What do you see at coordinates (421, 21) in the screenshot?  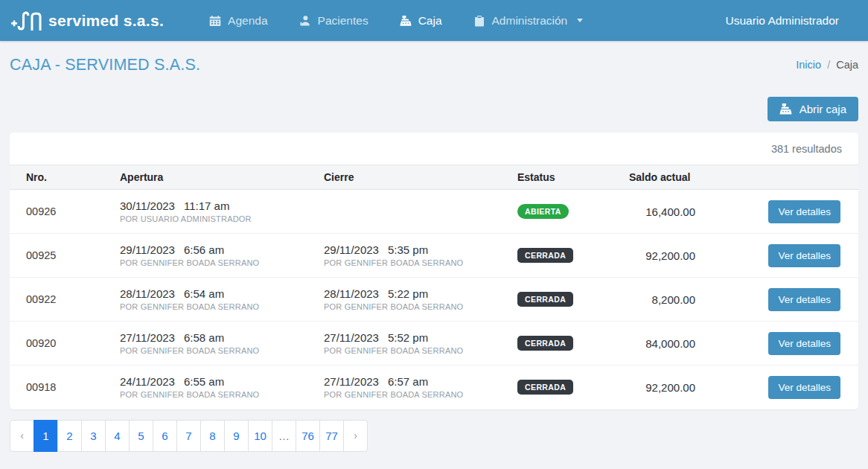 I see `nav-item-caja: Caja` at bounding box center [421, 21].